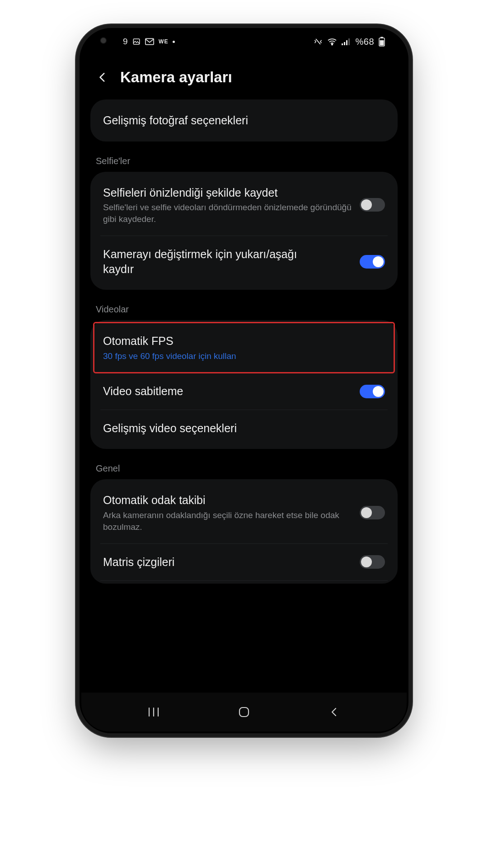  What do you see at coordinates (346, 42) in the screenshot?
I see `signal-icon` at bounding box center [346, 42].